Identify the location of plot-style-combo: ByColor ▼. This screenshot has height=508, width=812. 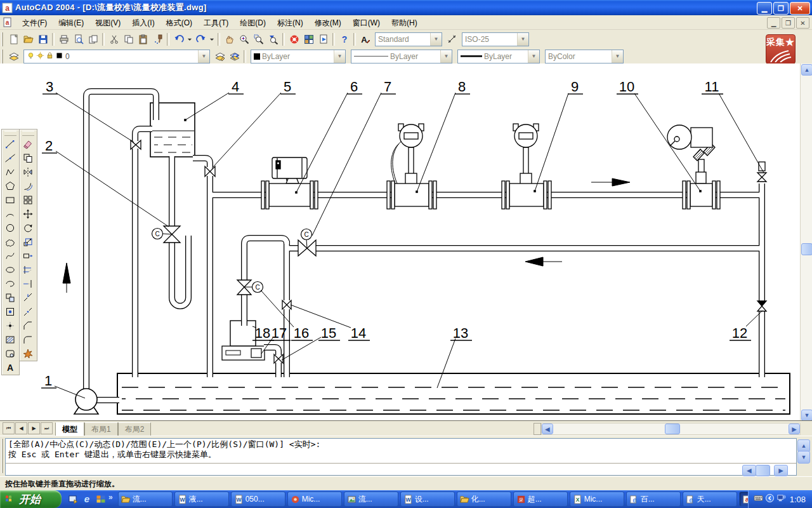
(584, 57).